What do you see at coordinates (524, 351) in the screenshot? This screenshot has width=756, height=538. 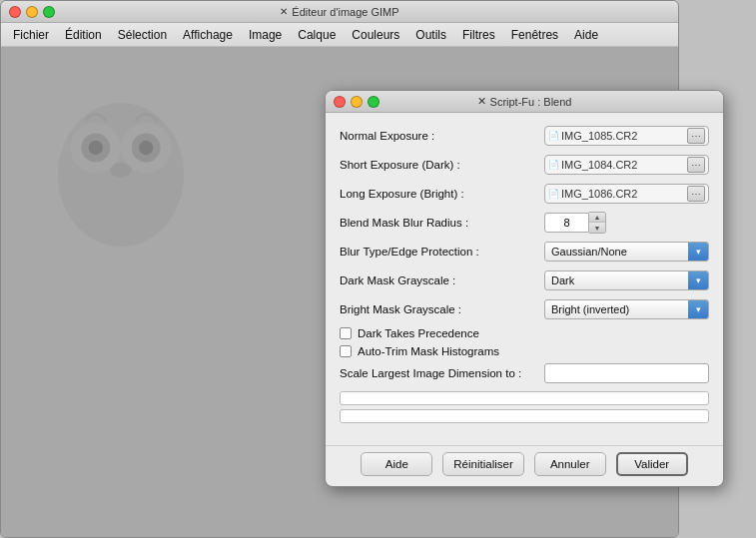 I see `auto-trim-row: Auto-Trim Mask Histograms` at bounding box center [524, 351].